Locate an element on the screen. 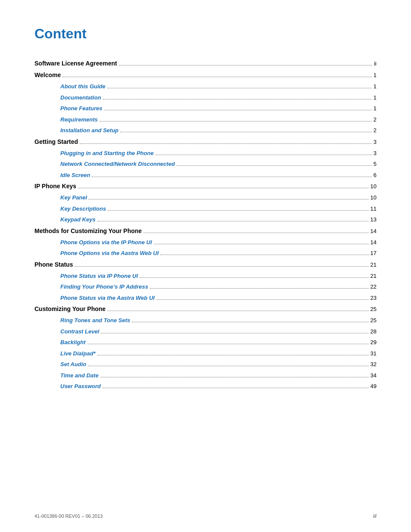 The height and width of the screenshot is (532, 411). toc-page-number: 5 is located at coordinates (375, 164).